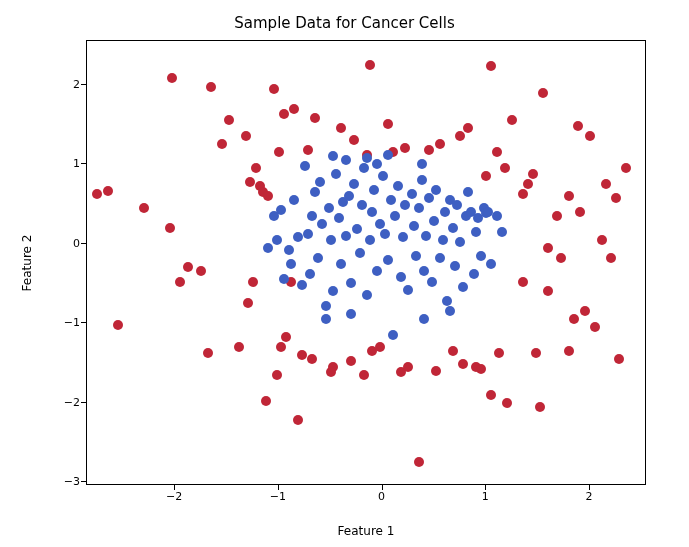 This screenshot has width=689, height=547. What do you see at coordinates (65, 164) in the screenshot?
I see `y-tick-label: 1` at bounding box center [65, 164].